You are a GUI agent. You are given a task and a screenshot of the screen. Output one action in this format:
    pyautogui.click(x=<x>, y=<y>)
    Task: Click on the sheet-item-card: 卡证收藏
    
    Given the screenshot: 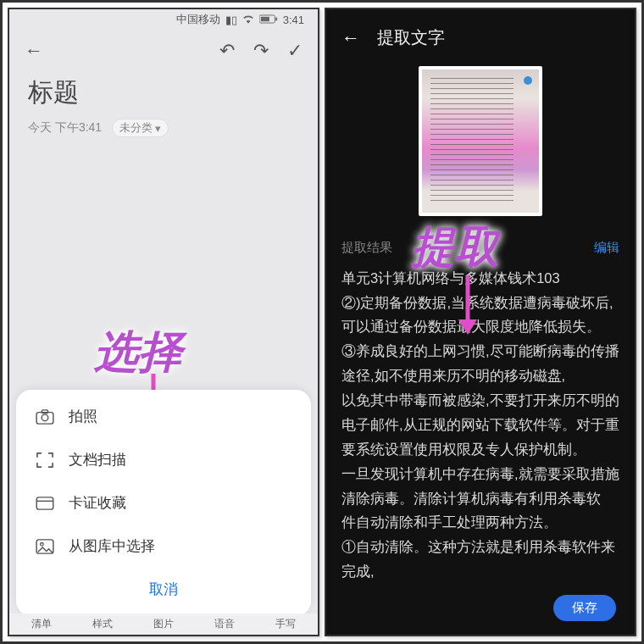 What is the action you would take?
    pyautogui.click(x=164, y=503)
    